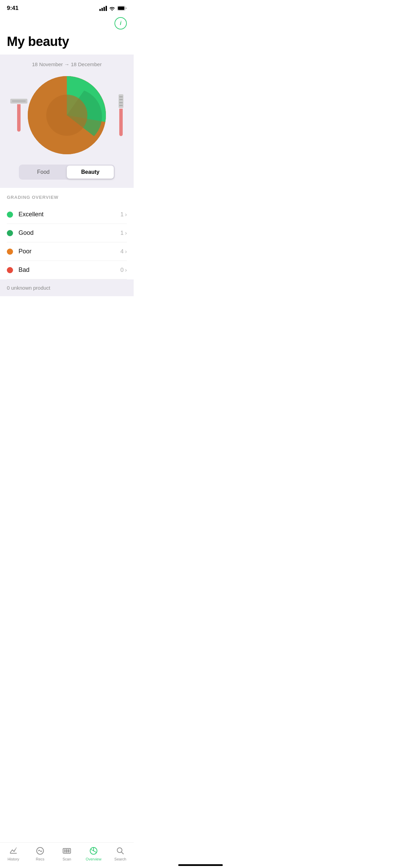 The width and height of the screenshot is (401, 868). I want to click on status-time: 9:41, so click(13, 8).